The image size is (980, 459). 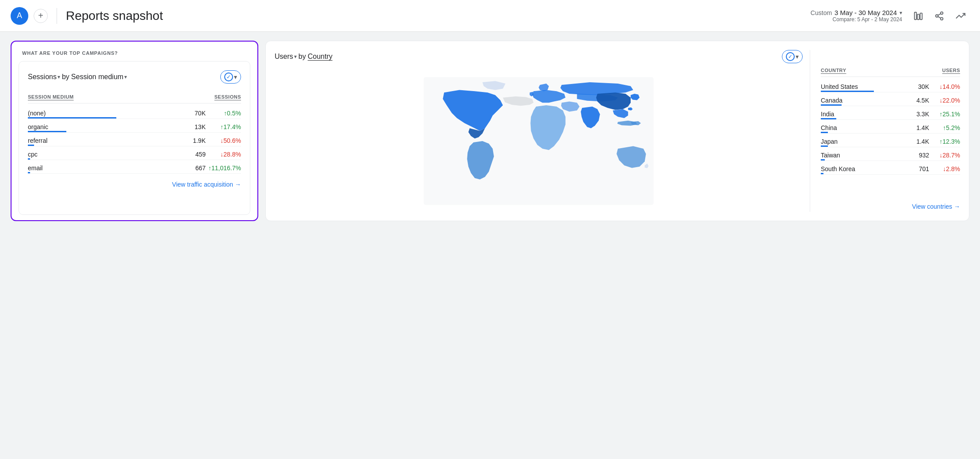 What do you see at coordinates (856, 19) in the screenshot?
I see `date-compare: Compare: 5 Apr - 2 May 2024` at bounding box center [856, 19].